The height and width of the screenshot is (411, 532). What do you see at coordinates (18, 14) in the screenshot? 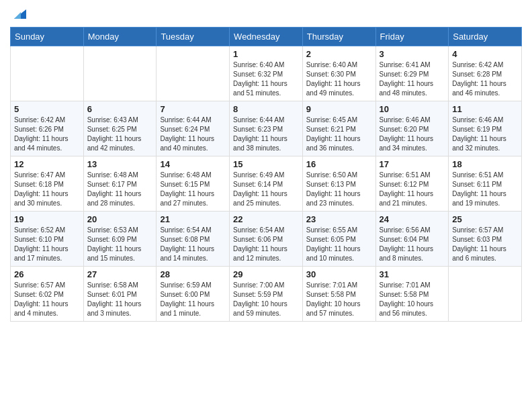
I see `logo` at bounding box center [18, 14].